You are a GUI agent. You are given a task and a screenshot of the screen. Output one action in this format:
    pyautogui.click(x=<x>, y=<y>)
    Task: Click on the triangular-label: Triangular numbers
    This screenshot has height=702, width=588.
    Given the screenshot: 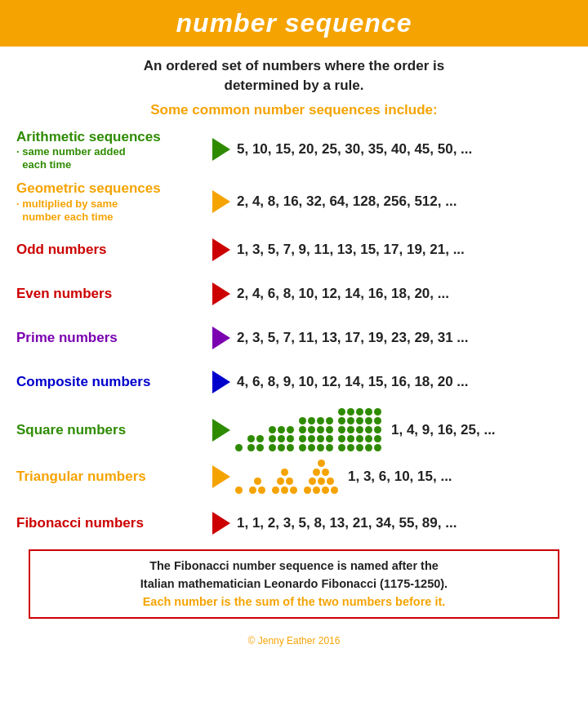 What is the action you would take?
    pyautogui.click(x=114, y=477)
    